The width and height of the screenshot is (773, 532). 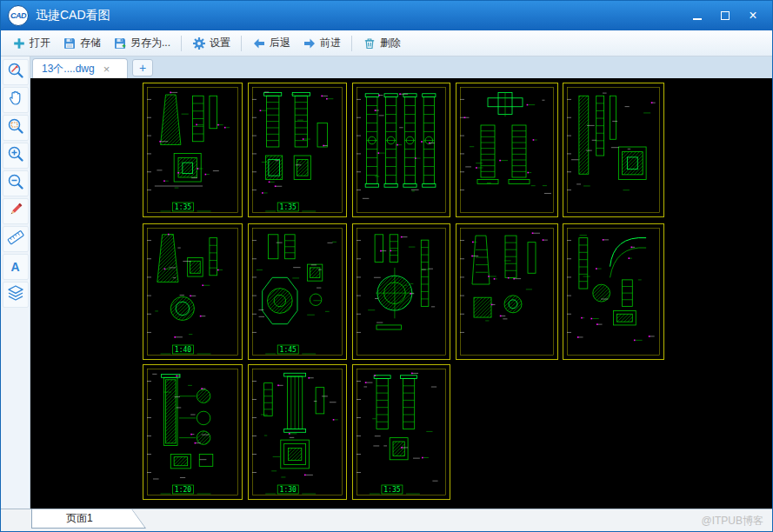 What do you see at coordinates (18, 16) in the screenshot?
I see `app-logo-icon: CAD` at bounding box center [18, 16].